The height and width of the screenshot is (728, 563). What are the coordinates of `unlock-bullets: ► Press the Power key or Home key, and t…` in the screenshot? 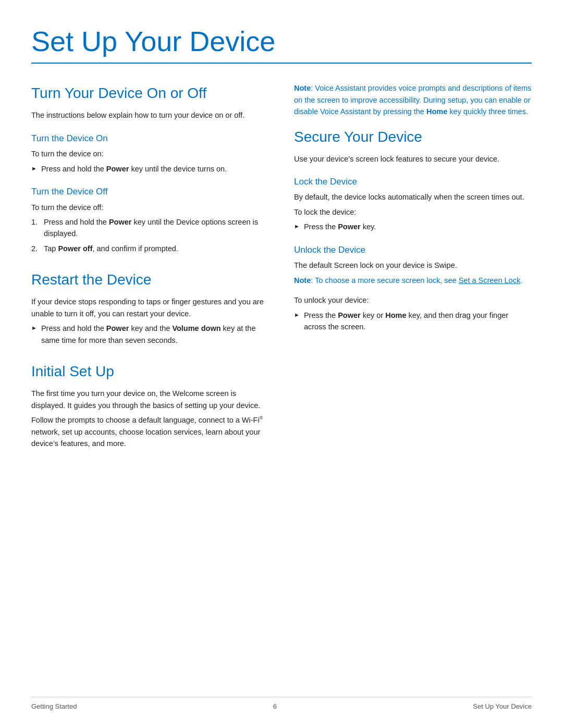 It's located at (413, 321).